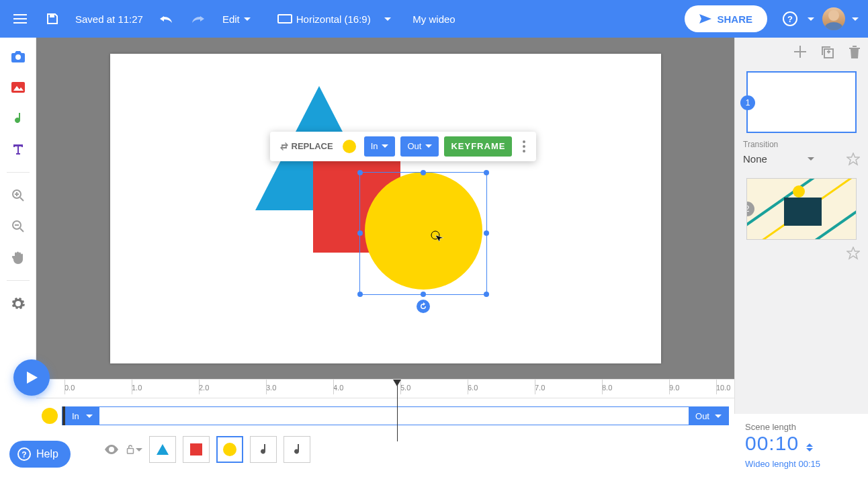  What do you see at coordinates (434, 19) in the screenshot?
I see `document-title: My wideo` at bounding box center [434, 19].